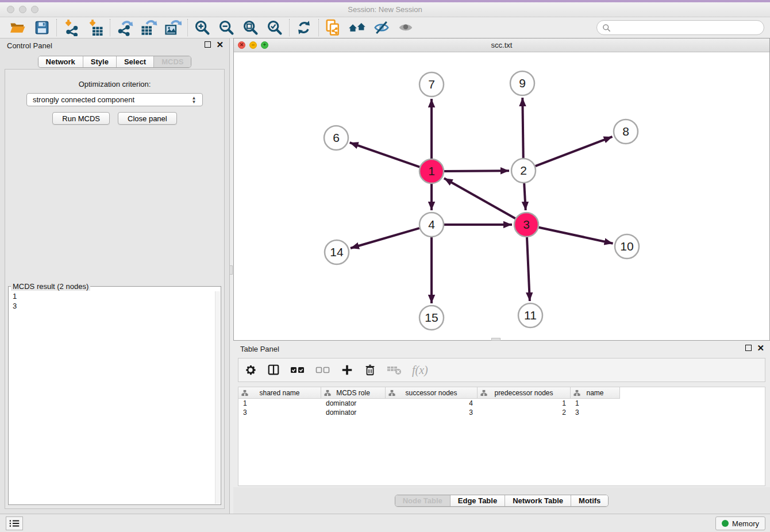 This screenshot has height=532, width=770. What do you see at coordinates (147, 118) in the screenshot?
I see `close-panel-button: Close panel` at bounding box center [147, 118].